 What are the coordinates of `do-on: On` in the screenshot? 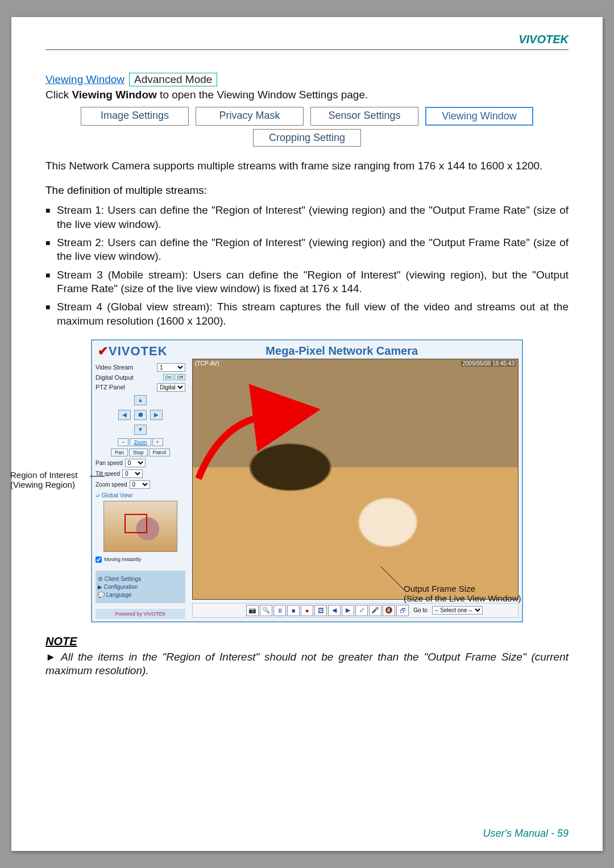 It's located at (168, 377).